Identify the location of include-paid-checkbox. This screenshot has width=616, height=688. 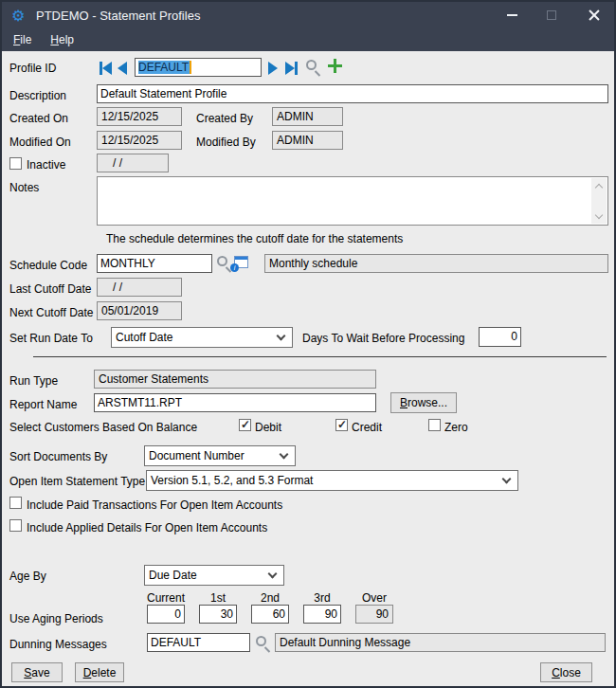
(15, 502).